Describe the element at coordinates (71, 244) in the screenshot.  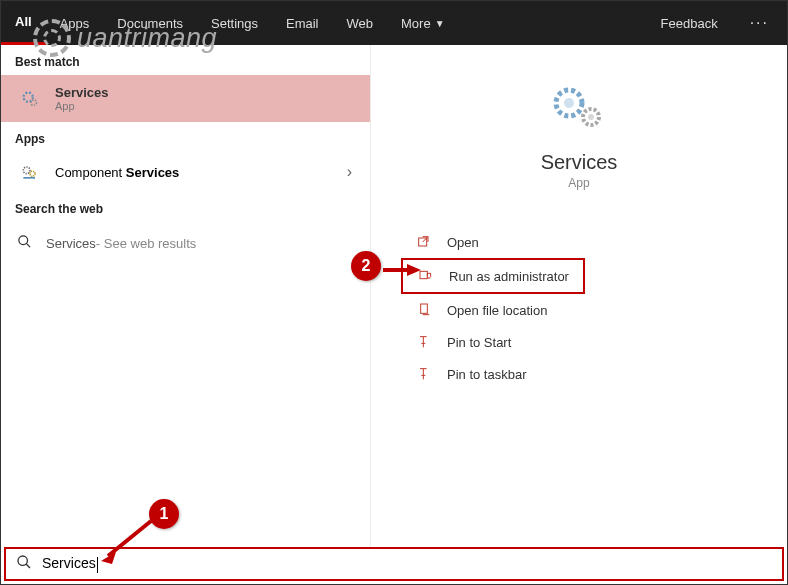
I see `web-query: Services` at that location.